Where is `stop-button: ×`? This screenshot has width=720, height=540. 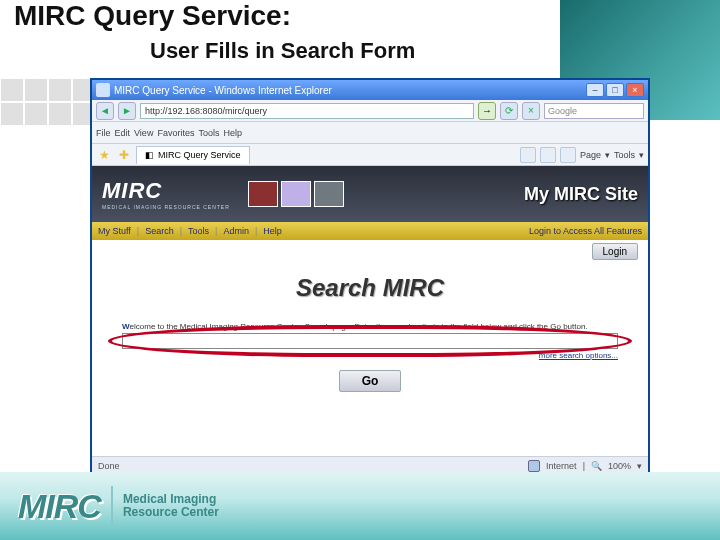
stop-button: × is located at coordinates (531, 111).